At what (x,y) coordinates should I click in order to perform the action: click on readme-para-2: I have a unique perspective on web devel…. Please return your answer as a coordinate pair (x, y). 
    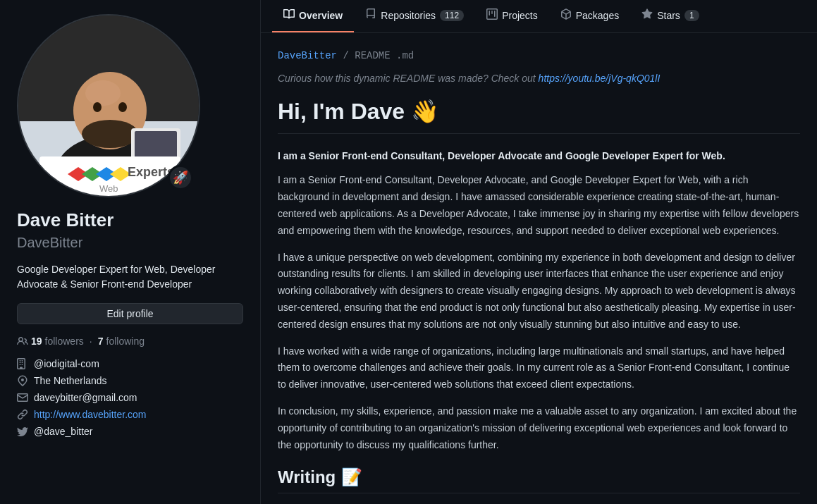
    Looking at the image, I should click on (539, 292).